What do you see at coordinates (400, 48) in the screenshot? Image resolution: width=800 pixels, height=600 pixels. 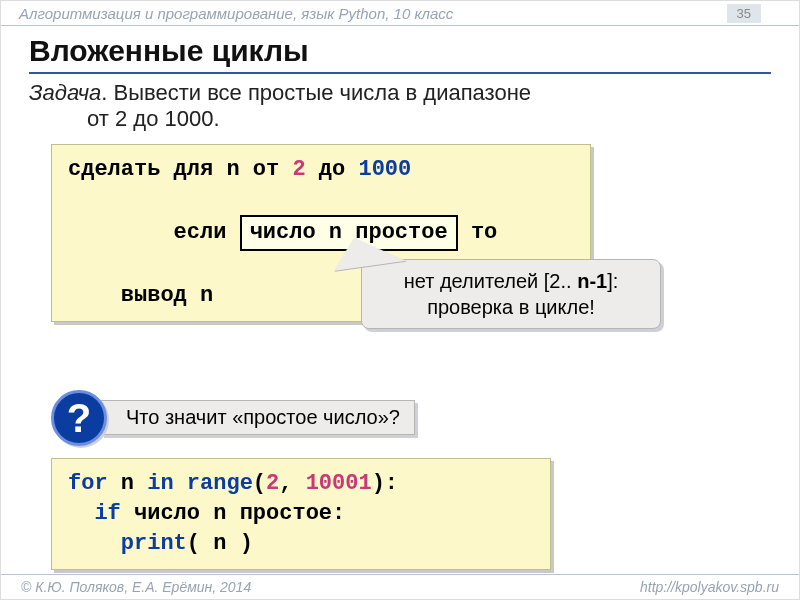 I see `page-title: Вложенные циклы` at bounding box center [400, 48].